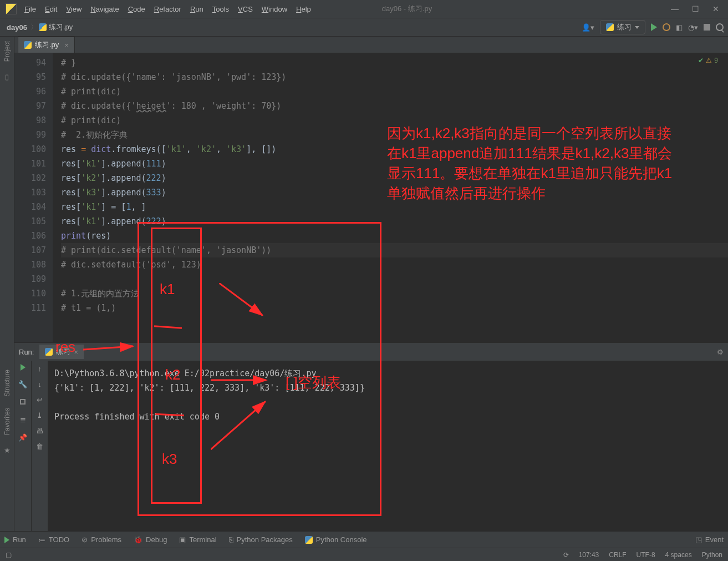 The image size is (728, 561). What do you see at coordinates (23, 446) in the screenshot?
I see `run-toolbar-left: 🔧 ≣ 📌` at bounding box center [23, 446].